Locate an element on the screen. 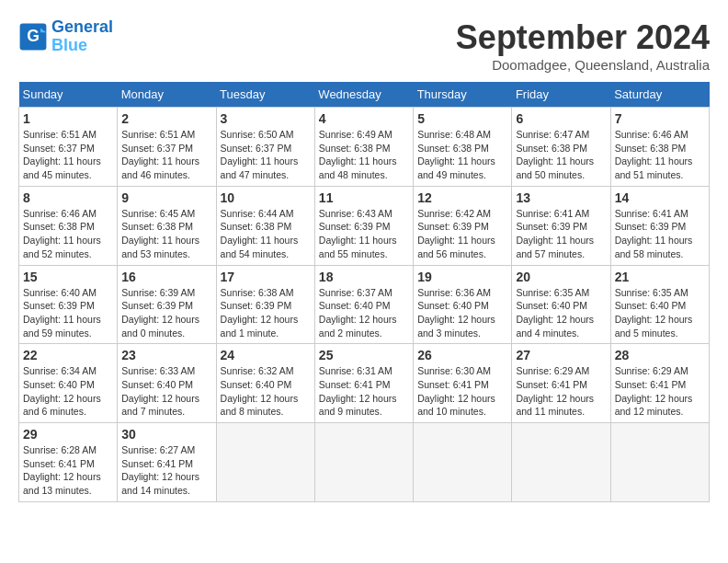  header-wednesday: Wednesday is located at coordinates (364, 95).